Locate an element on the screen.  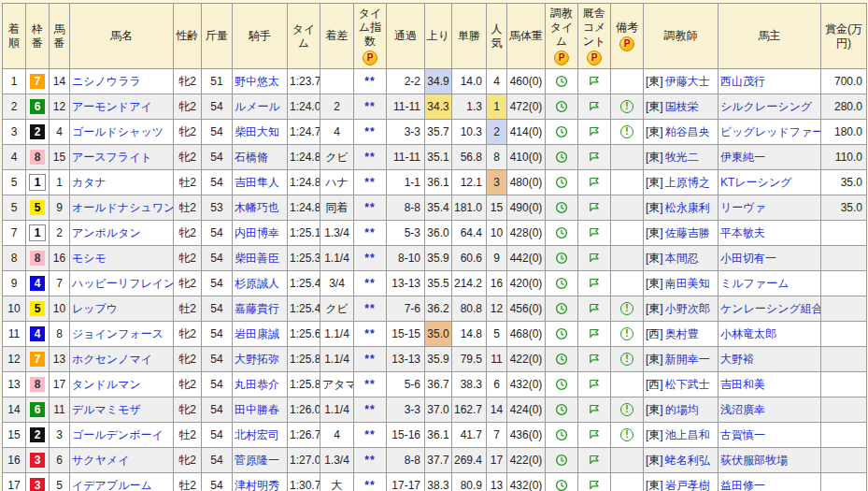
horse-name-link: ジョインフォース is located at coordinates (118, 334).